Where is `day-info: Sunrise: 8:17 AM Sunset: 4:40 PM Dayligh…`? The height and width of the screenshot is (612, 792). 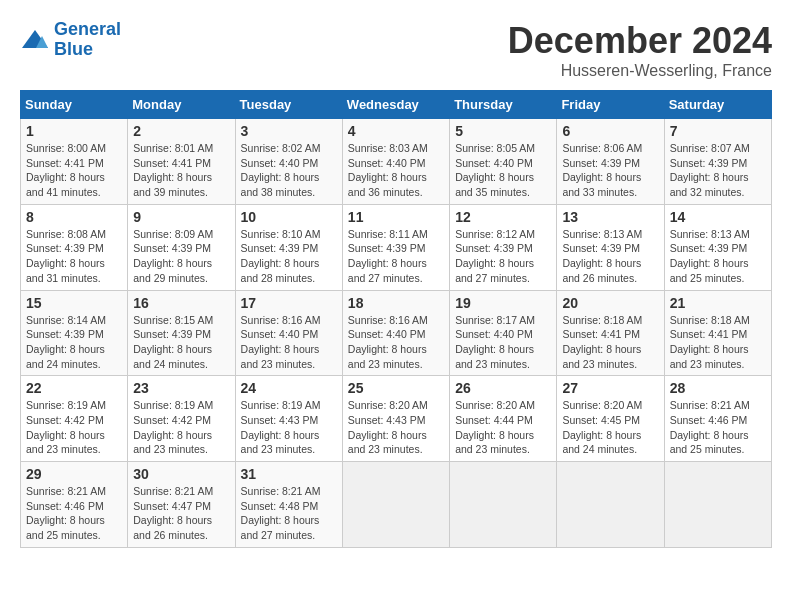 day-info: Sunrise: 8:17 AM Sunset: 4:40 PM Dayligh… is located at coordinates (503, 342).